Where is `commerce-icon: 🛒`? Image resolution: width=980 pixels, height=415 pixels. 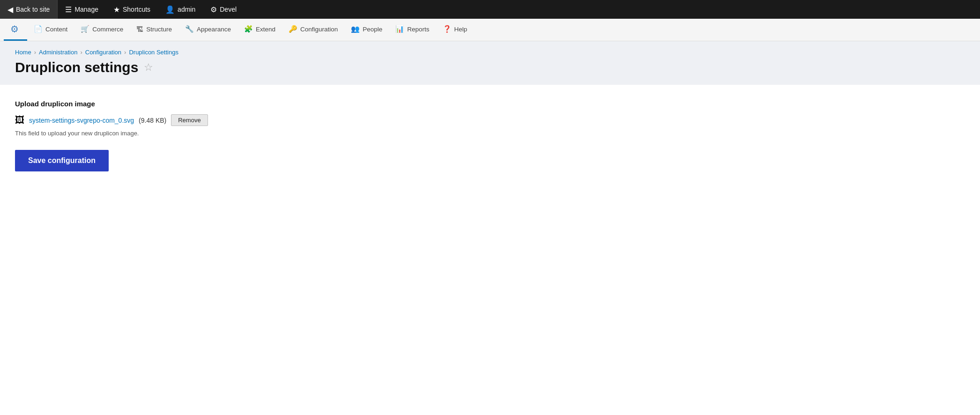 commerce-icon: 🛒 is located at coordinates (85, 29).